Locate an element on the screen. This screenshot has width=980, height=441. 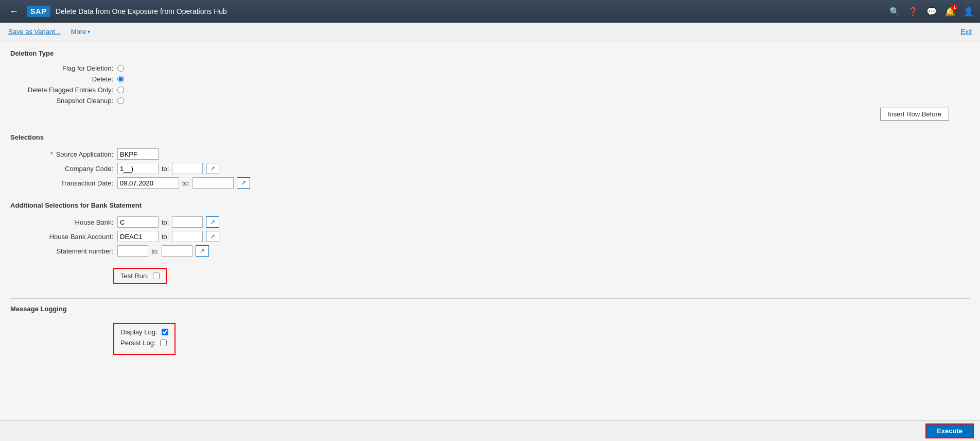
help-icon: ❓ is located at coordinates (913, 11).